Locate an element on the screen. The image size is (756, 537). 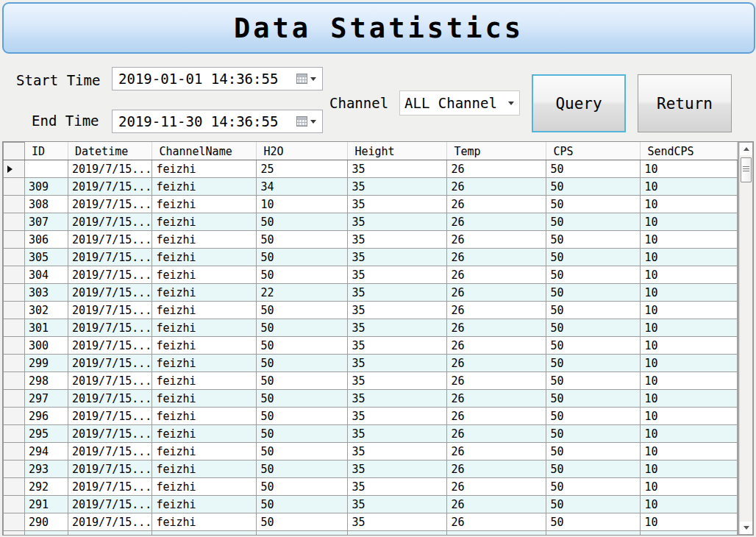
cell-id: 301 is located at coordinates (47, 328).